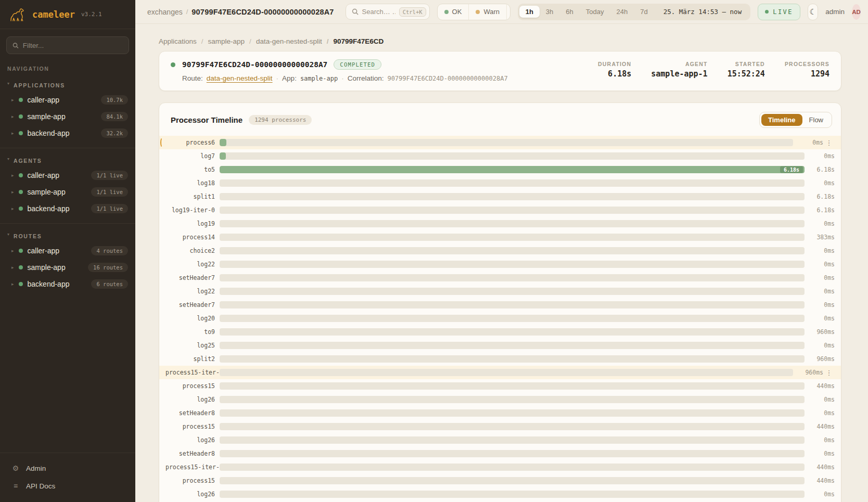 The height and width of the screenshot is (502, 868). Describe the element at coordinates (701, 11) in the screenshot. I see `date-range-label: 25. März 14:53 — now` at that location.